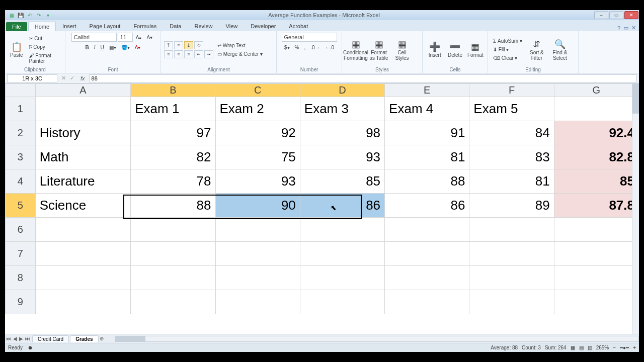  What do you see at coordinates (21, 254) in the screenshot?
I see `row-header-7: 7` at bounding box center [21, 254].